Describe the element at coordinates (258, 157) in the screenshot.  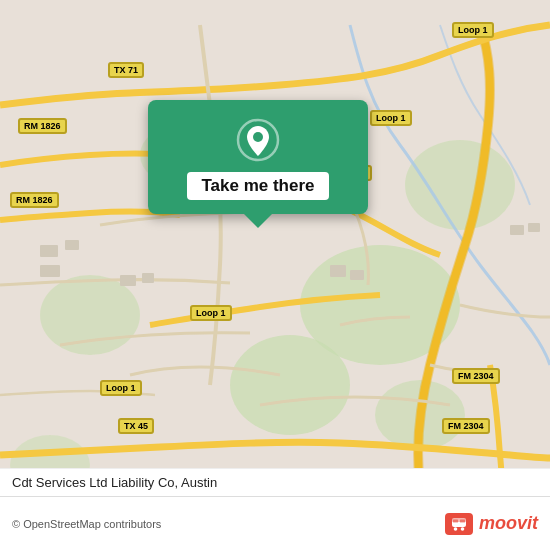
I see `popup-card: Take me there` at that location.